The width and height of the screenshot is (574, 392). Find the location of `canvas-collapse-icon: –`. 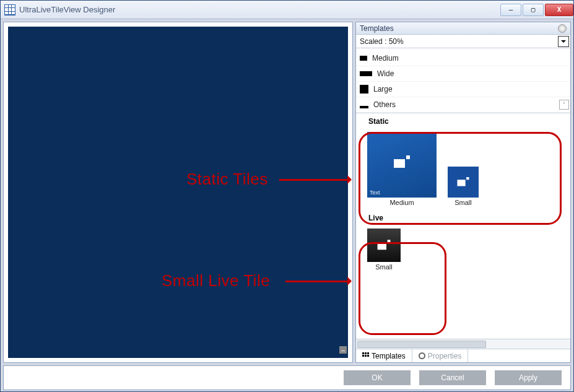

canvas-collapse-icon: – is located at coordinates (343, 350).